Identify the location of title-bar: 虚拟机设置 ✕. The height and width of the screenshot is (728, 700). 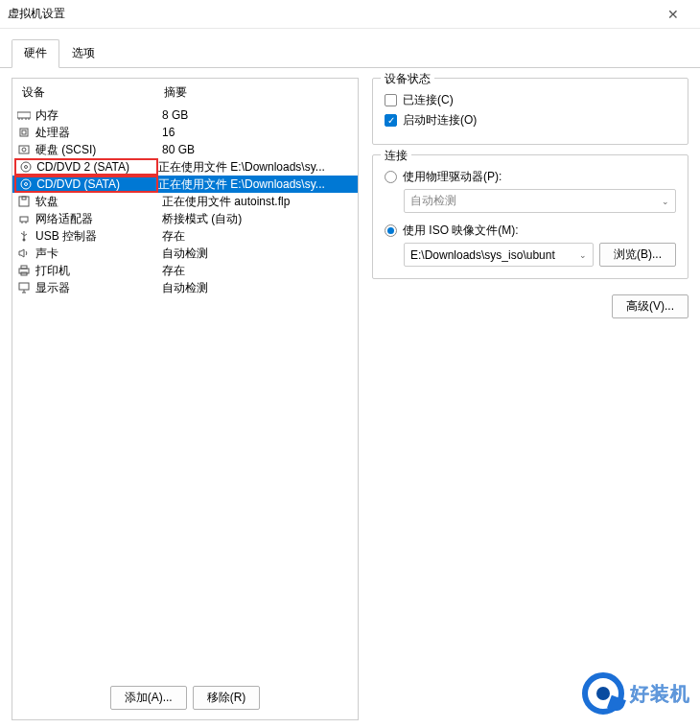
(350, 14).